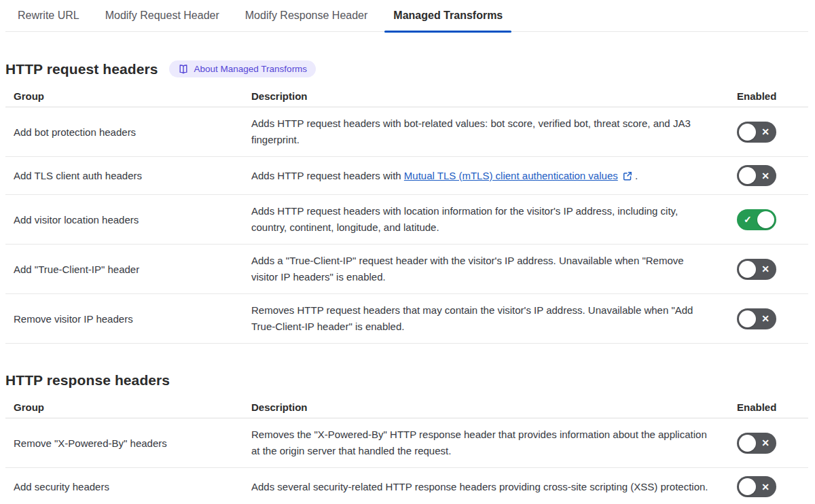 The height and width of the screenshot is (504, 815). Describe the element at coordinates (486, 486) in the screenshot. I see `description-cell: Adds several security-related HTTP respo…` at that location.